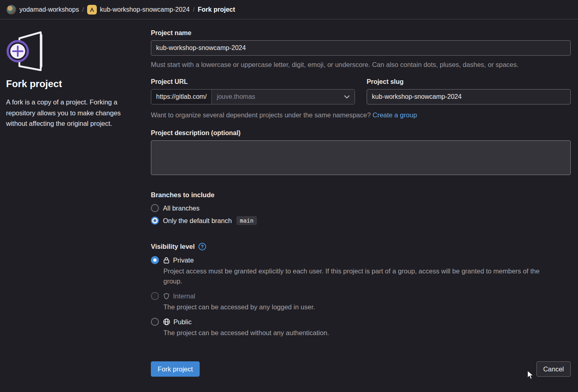 Image resolution: width=578 pixels, height=392 pixels. Describe the element at coordinates (289, 10) in the screenshot. I see `breadcrumb: yodamad-workshops / kub-workshop-snowcam…` at that location.